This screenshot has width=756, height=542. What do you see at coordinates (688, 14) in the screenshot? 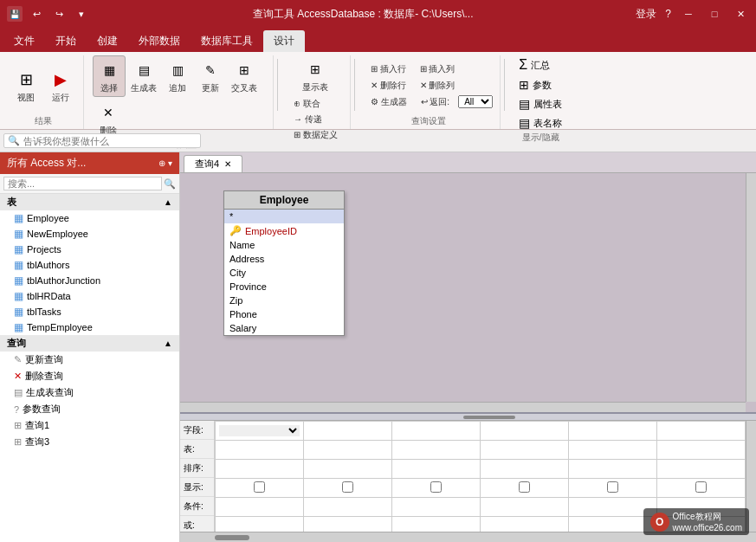
I see `minimize-button: ─` at bounding box center [688, 14].